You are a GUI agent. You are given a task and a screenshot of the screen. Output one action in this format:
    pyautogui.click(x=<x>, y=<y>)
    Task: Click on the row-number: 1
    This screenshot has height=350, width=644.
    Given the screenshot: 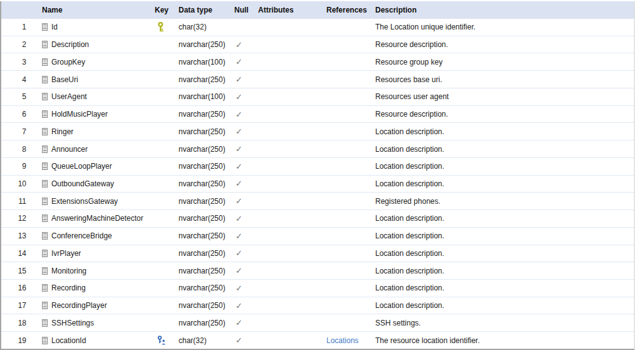 What is the action you would take?
    pyautogui.click(x=15, y=28)
    